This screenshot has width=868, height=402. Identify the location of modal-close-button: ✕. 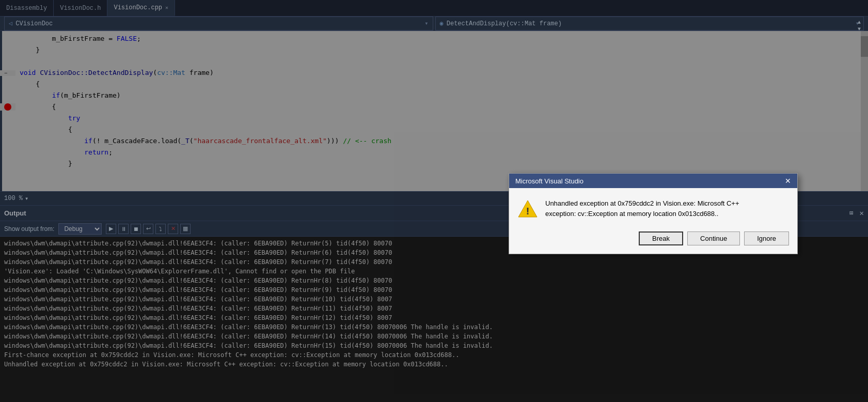
(788, 181).